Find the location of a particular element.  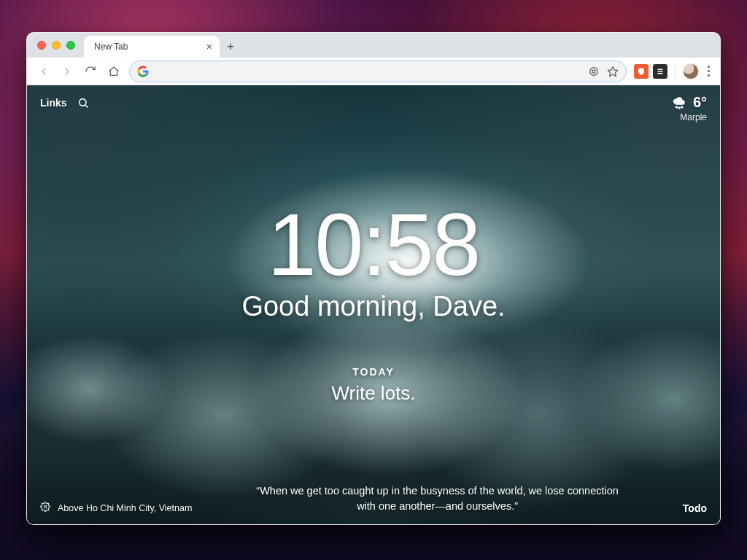

reload-button is located at coordinates (90, 71).